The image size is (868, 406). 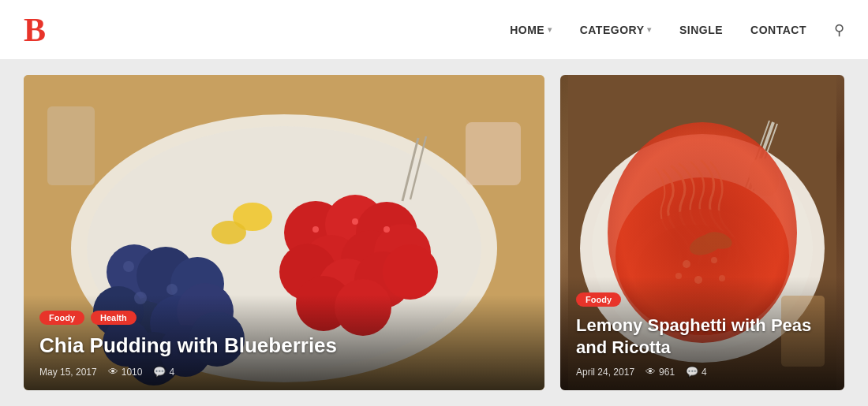 What do you see at coordinates (701, 30) in the screenshot?
I see `nav-single: SINGLE` at bounding box center [701, 30].